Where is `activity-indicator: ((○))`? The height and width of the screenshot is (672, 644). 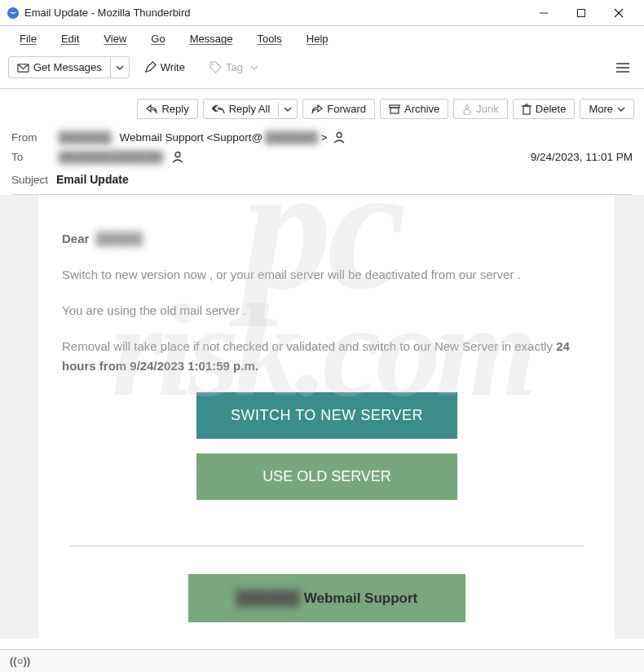 activity-indicator: ((○)) is located at coordinates (20, 661).